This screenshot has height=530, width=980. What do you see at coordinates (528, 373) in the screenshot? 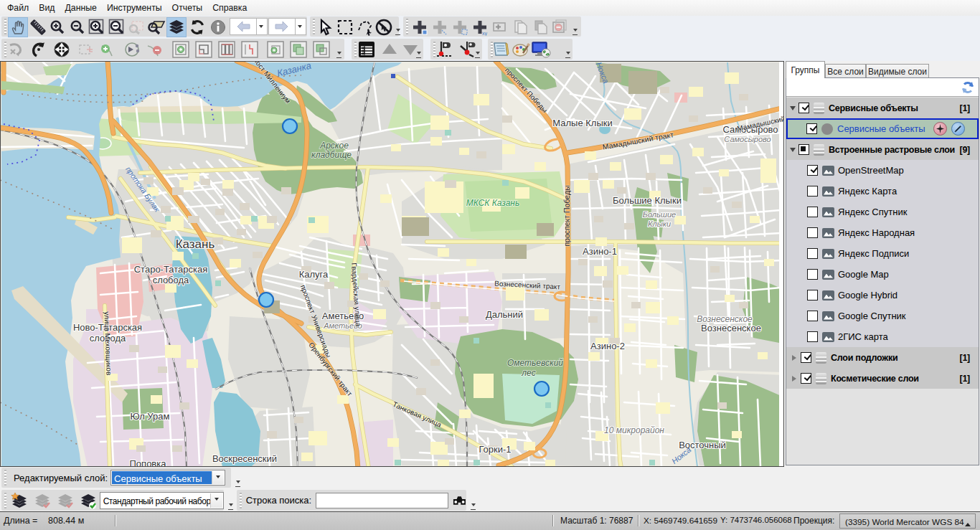
I see `svg-text: лес` at bounding box center [528, 373].